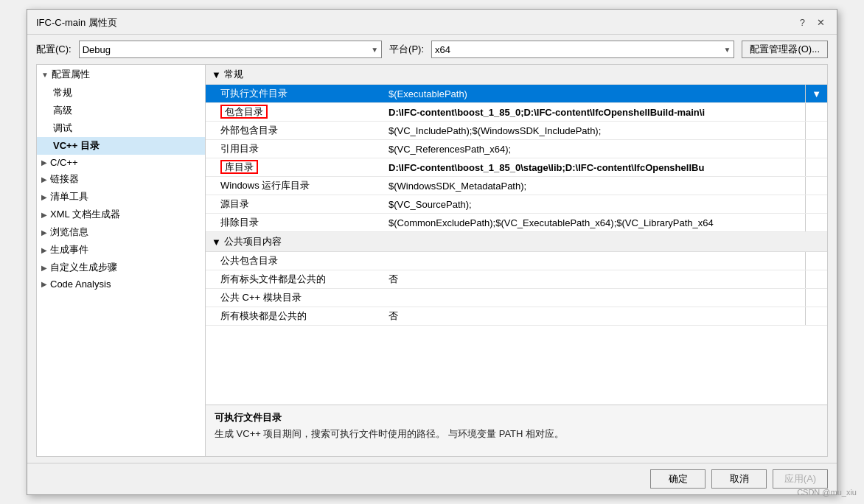 Image resolution: width=864 pixels, height=504 pixels. What do you see at coordinates (594, 280) in the screenshot?
I see `prop-value-all-headers: 否` at bounding box center [594, 280].